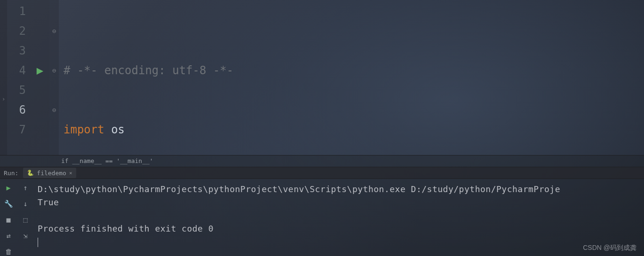  Describe the element at coordinates (38, 242) in the screenshot. I see `caret` at that location.